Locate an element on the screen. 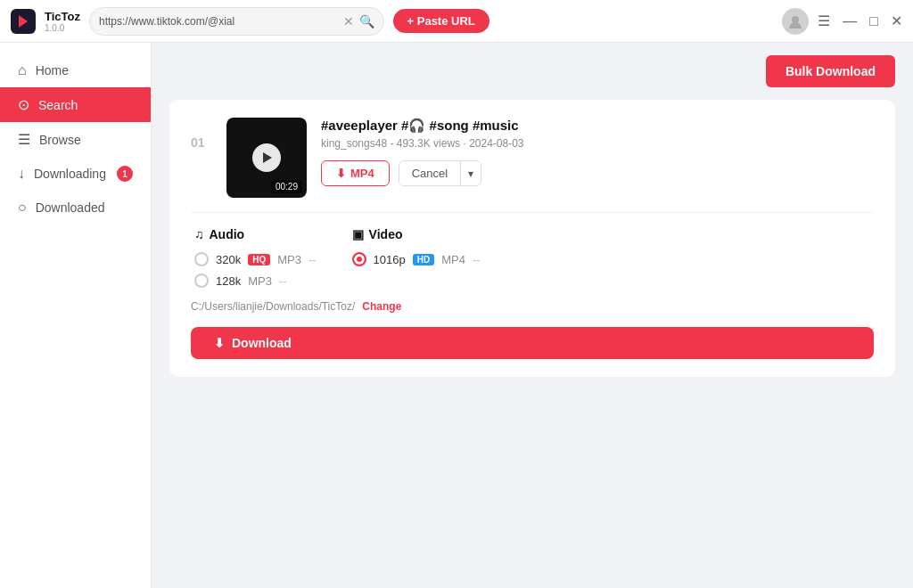 The width and height of the screenshot is (913, 588). downloading-icon: ↓ is located at coordinates (21, 174).